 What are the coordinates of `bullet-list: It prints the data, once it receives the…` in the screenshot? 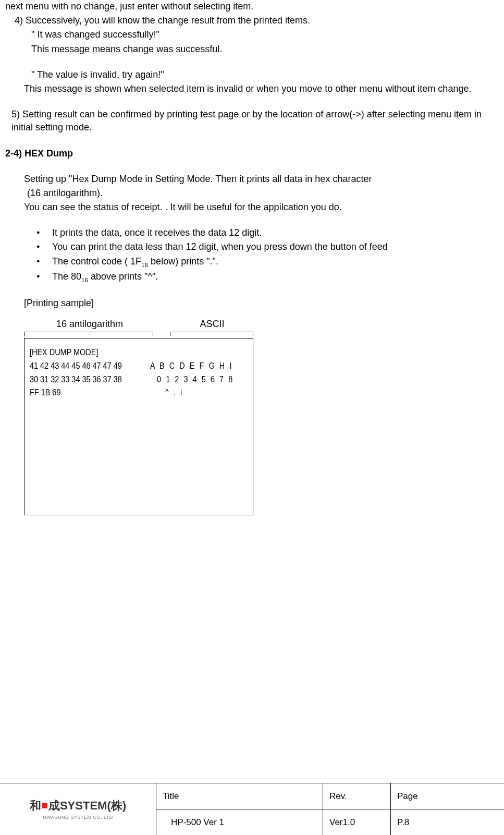 It's located at (252, 255).